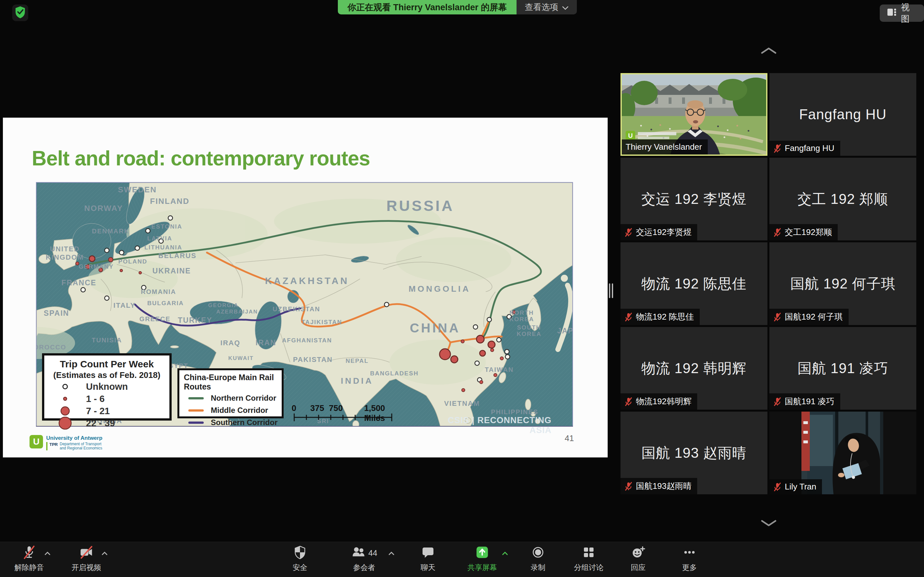  Describe the element at coordinates (29, 567) in the screenshot. I see `unmute-label: 解除静音` at that location.